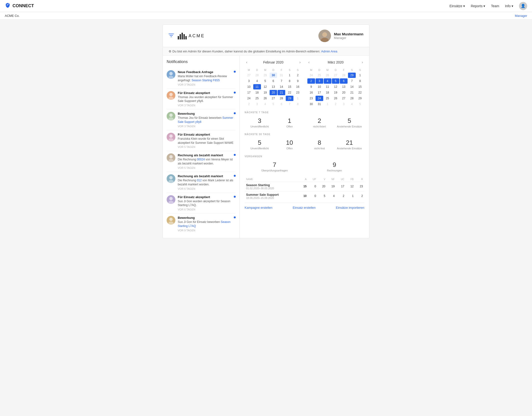 Image resolution: width=532 pixels, height=416 pixels. What do you see at coordinates (199, 180) in the screenshot?
I see `notif-link: 012` at bounding box center [199, 180].